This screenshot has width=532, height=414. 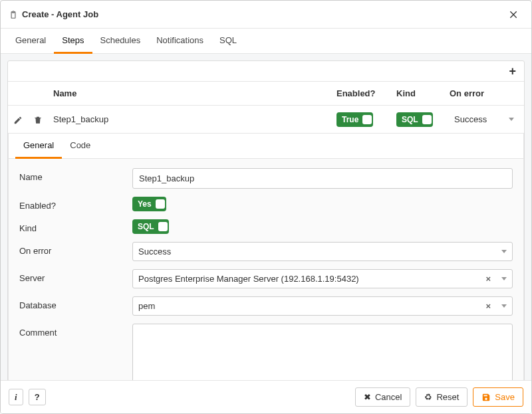 I want to click on enabled-toggle-label: Yes, so click(x=145, y=204).